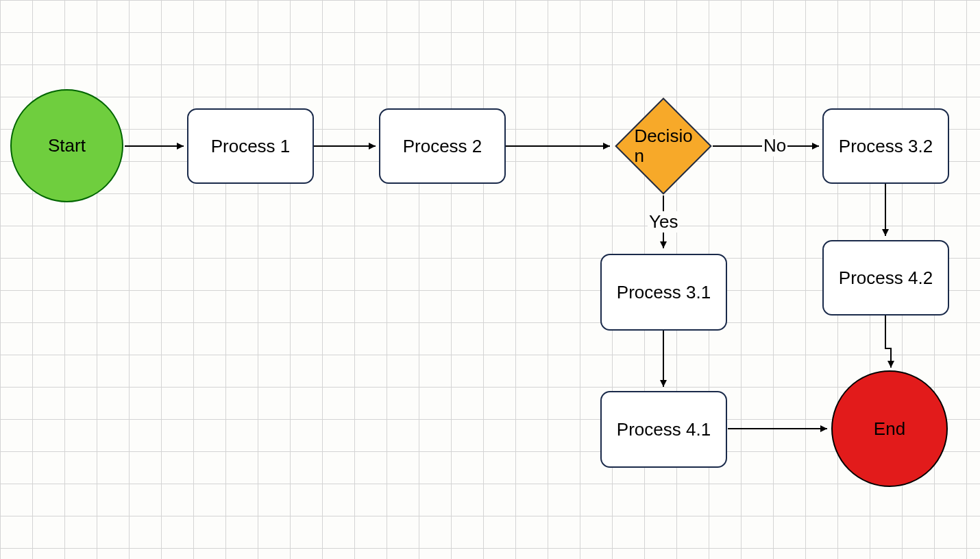 Image resolution: width=980 pixels, height=559 pixels. What do you see at coordinates (443, 146) in the screenshot?
I see `process-2-node: Process 2` at bounding box center [443, 146].